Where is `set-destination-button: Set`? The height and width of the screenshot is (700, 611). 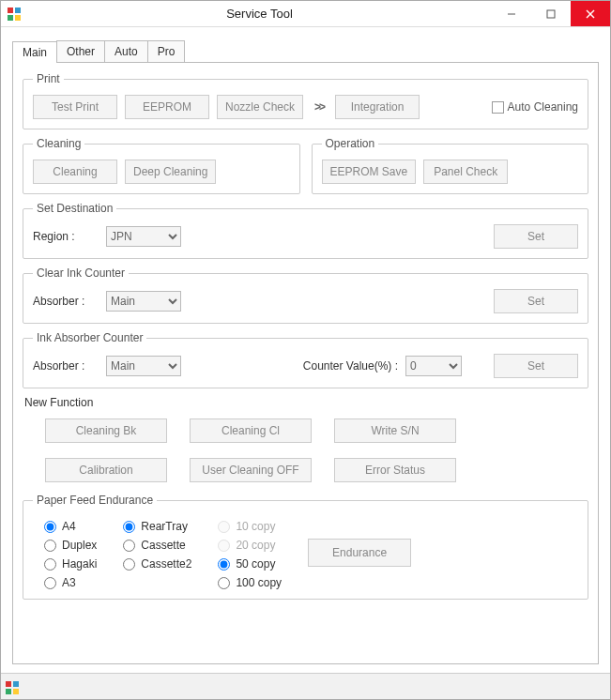 set-destination-button: Set is located at coordinates (536, 236).